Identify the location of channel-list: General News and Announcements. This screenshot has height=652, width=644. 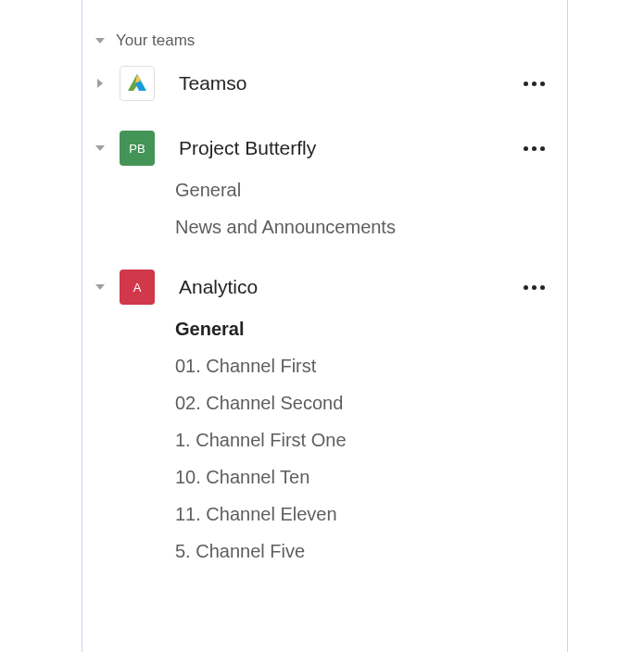
(361, 209).